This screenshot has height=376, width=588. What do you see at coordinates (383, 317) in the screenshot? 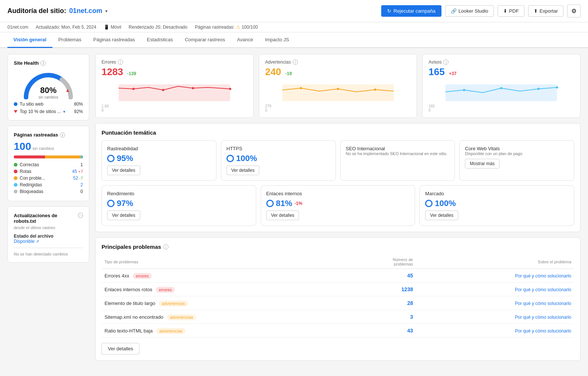
I see `problem-count: 3` at bounding box center [383, 317].